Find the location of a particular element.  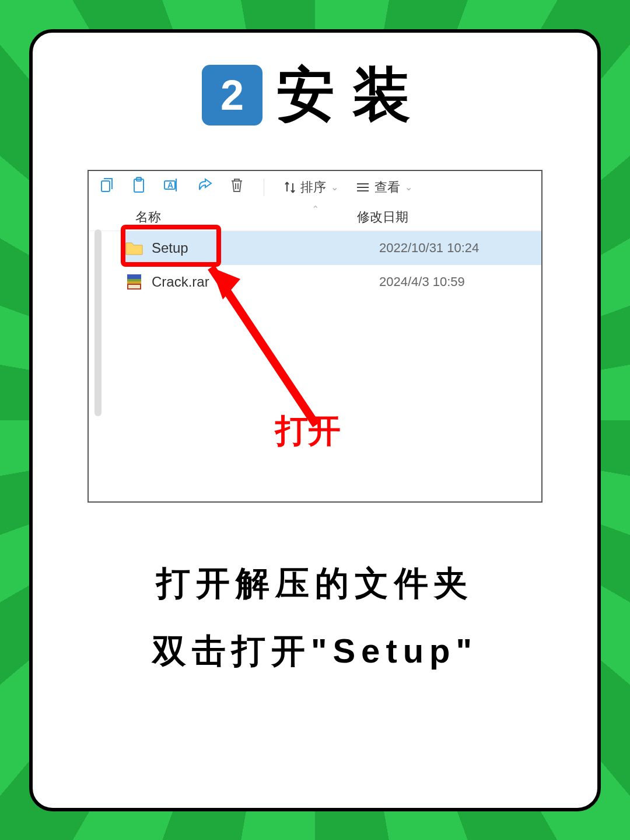

sort-icon is located at coordinates (290, 187).